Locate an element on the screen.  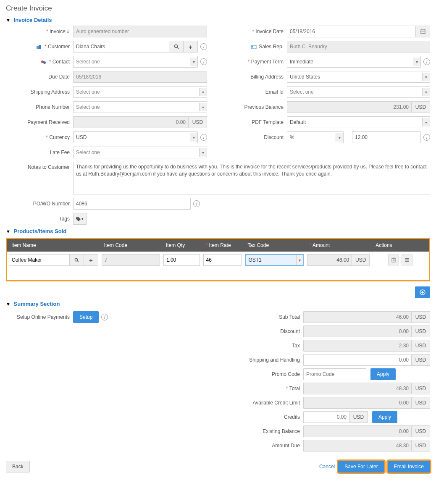
promo-code-field is located at coordinates (335, 374).